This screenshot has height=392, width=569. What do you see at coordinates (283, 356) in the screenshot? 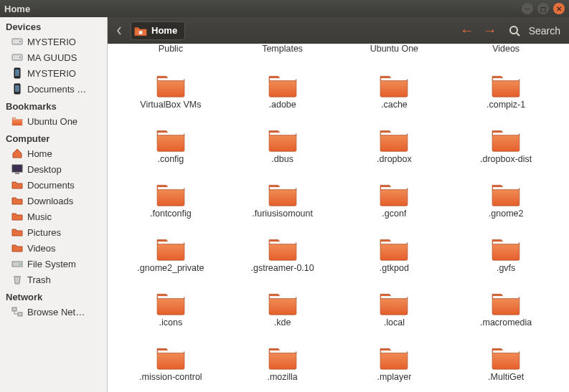
I see `folder-item: .mozilla` at bounding box center [283, 356].